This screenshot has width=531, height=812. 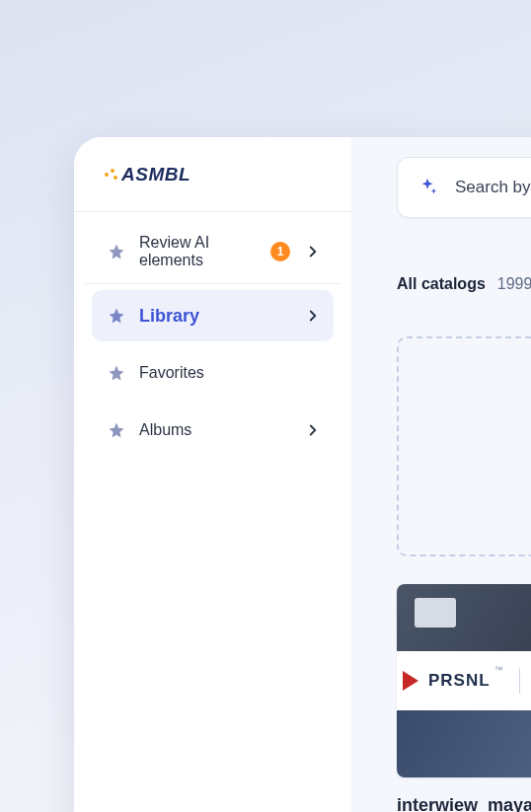 What do you see at coordinates (441, 284) in the screenshot?
I see `catalog-all-label: All catalogs` at bounding box center [441, 284].